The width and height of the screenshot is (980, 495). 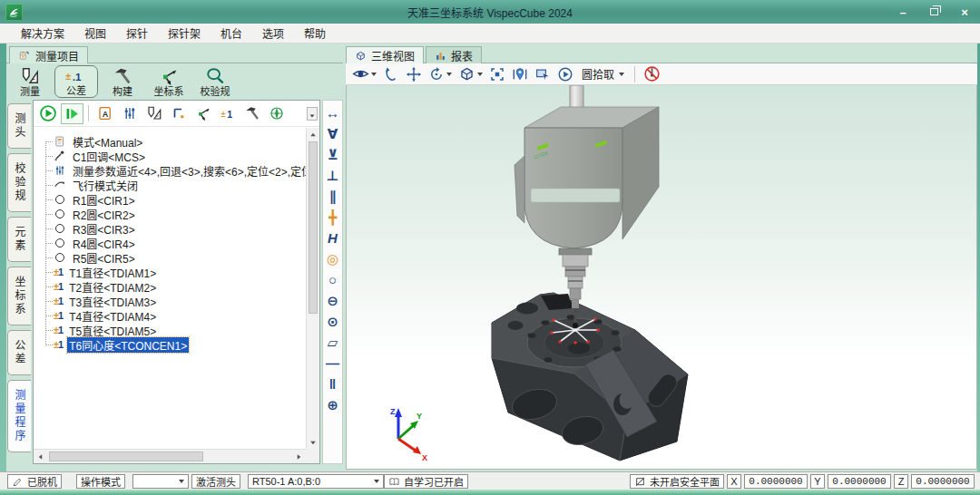 What do you see at coordinates (332, 384) in the screenshot?
I see `gdt-parallel-lines-icon: ‖` at bounding box center [332, 384].